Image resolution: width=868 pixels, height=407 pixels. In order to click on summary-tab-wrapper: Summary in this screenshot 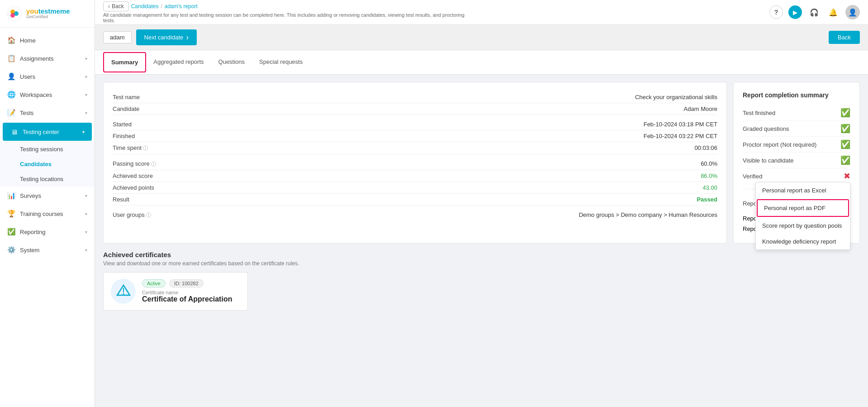, I will do `click(125, 62)`.